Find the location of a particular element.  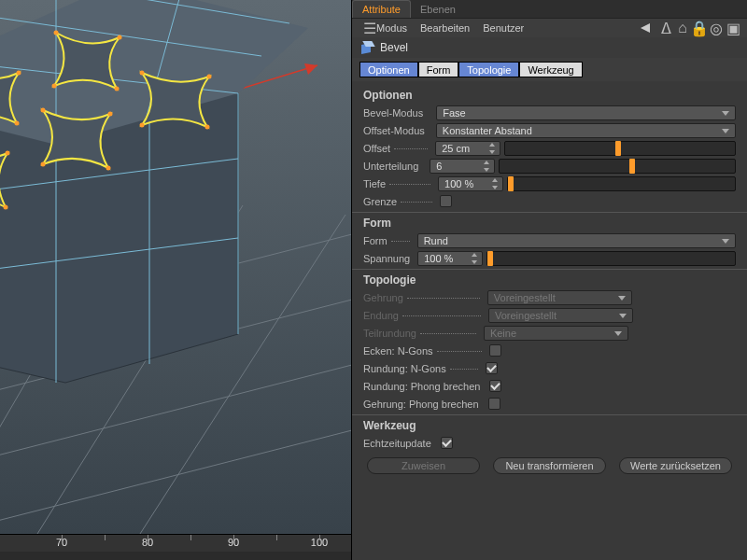

field-tiefe: 100 % is located at coordinates (471, 184).